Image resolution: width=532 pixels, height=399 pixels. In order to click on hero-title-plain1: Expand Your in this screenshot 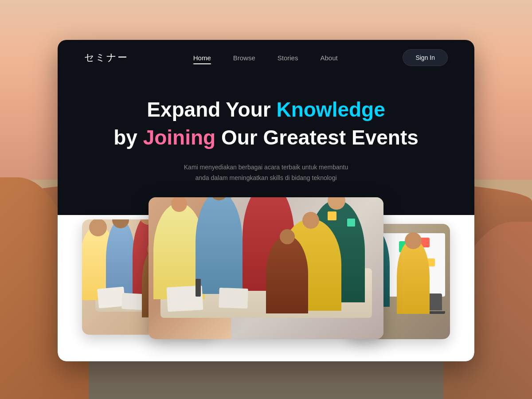, I will do `click(211, 110)`.